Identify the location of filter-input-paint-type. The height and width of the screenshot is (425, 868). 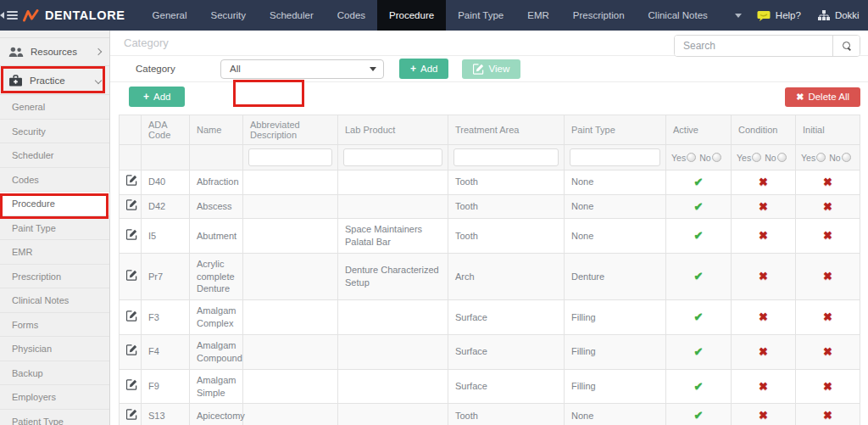
(615, 158).